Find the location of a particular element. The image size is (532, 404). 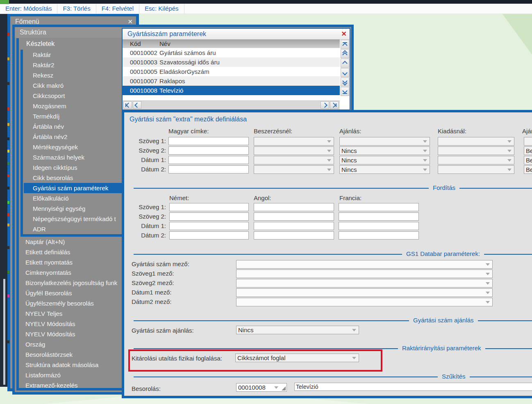

menu-item: Besorolástörzsek is located at coordinates (71, 354).